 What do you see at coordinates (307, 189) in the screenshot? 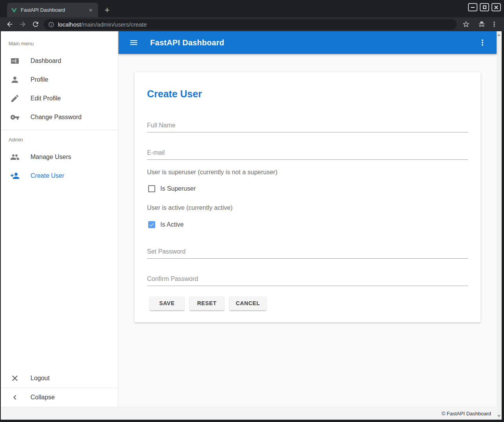
I see `superuser-checkbox-row: Is Superuser` at bounding box center [307, 189].